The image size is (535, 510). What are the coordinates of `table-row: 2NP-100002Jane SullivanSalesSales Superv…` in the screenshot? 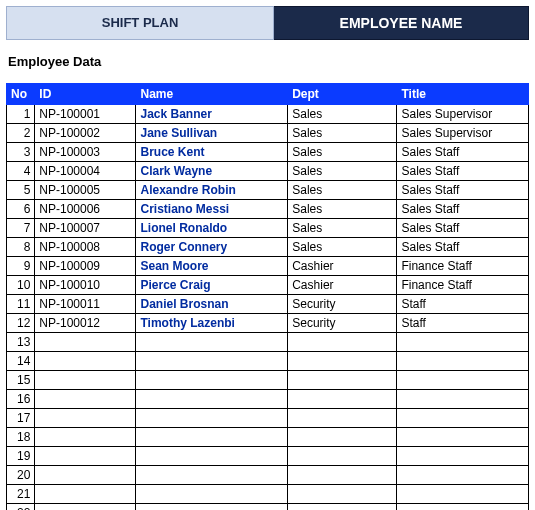 It's located at (268, 134).